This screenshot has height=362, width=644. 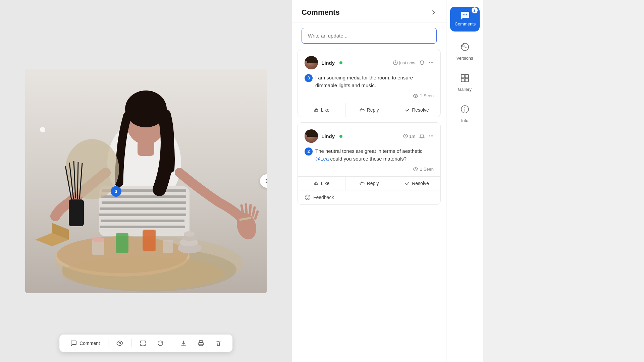 I want to click on comment-body-2: Lindy 1m, so click(x=369, y=149).